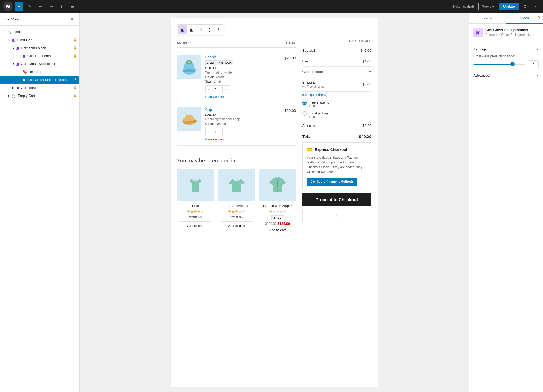 The image size is (543, 392). What do you see at coordinates (319, 106) in the screenshot?
I see `free-shipping-price: $0.00` at bounding box center [319, 106].